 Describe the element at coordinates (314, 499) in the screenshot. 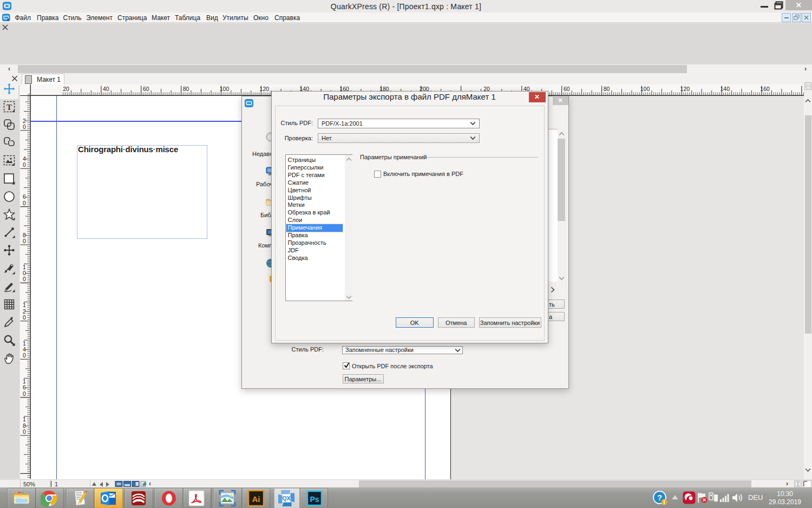

I see `svg-text: Ps` at that location.